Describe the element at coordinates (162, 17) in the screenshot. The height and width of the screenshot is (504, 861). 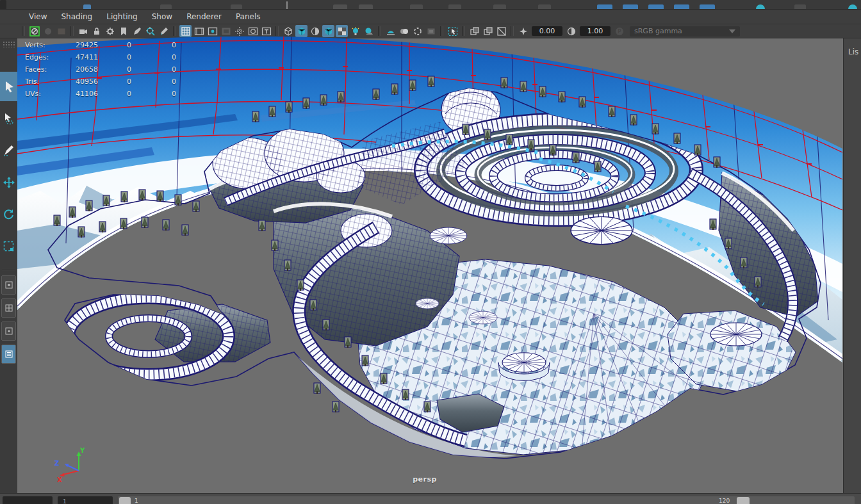
I see `menu-show: Show` at that location.